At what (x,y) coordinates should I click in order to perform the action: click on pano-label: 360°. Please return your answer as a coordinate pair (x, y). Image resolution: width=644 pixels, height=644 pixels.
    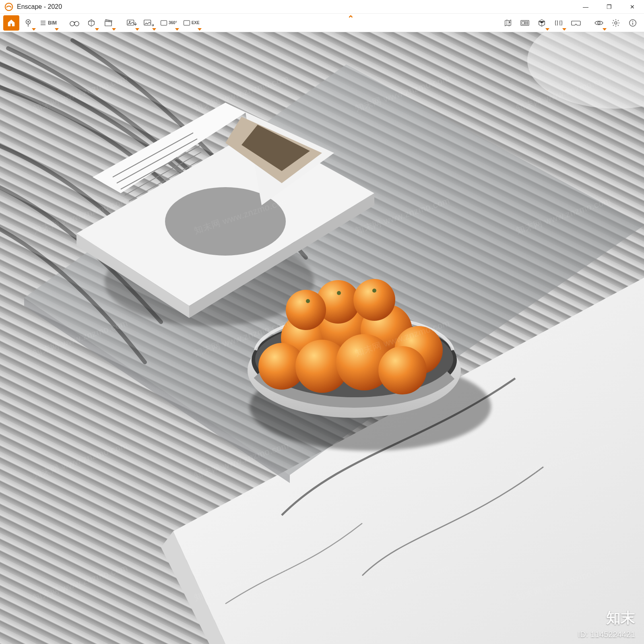
    Looking at the image, I should click on (173, 23).